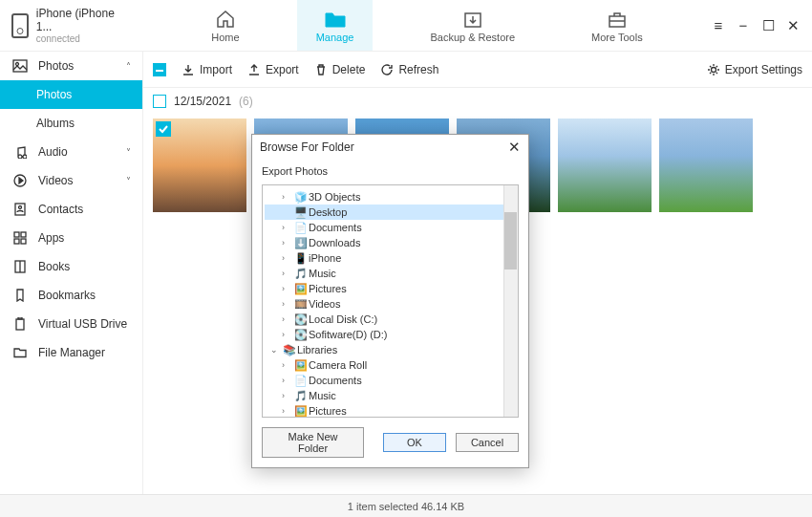 This screenshot has width=812, height=517. I want to click on status-bar: 1 item selected 46.14 KB, so click(406, 506).